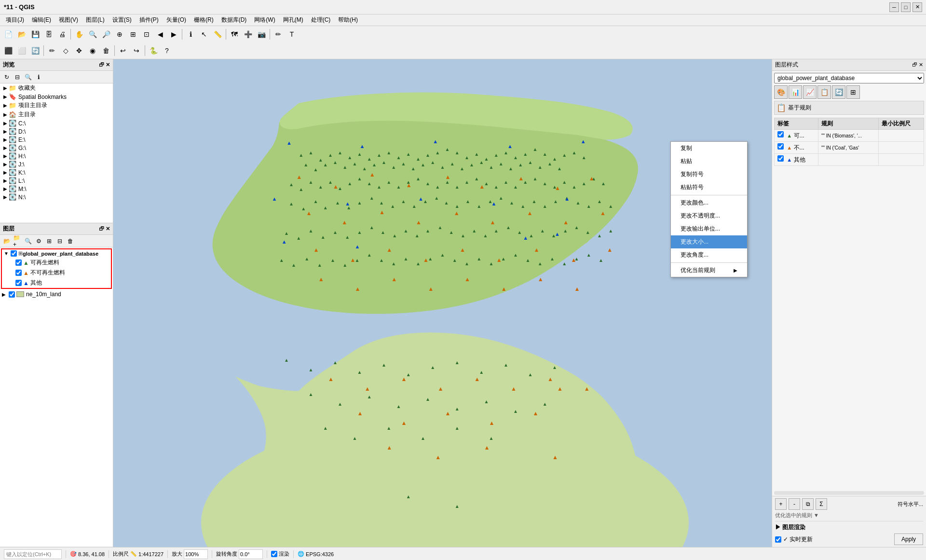 Image resolution: width=926 pixels, height=560 pixels. What do you see at coordinates (93, 34) in the screenshot?
I see `zoom-in-tool: 🔍` at bounding box center [93, 34].